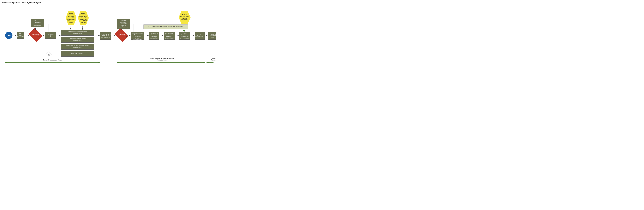 The image size is (644, 210). I want to click on federal-milestone-1: Federal MILESTONE – Top Part of Form 128…, so click(71, 18).